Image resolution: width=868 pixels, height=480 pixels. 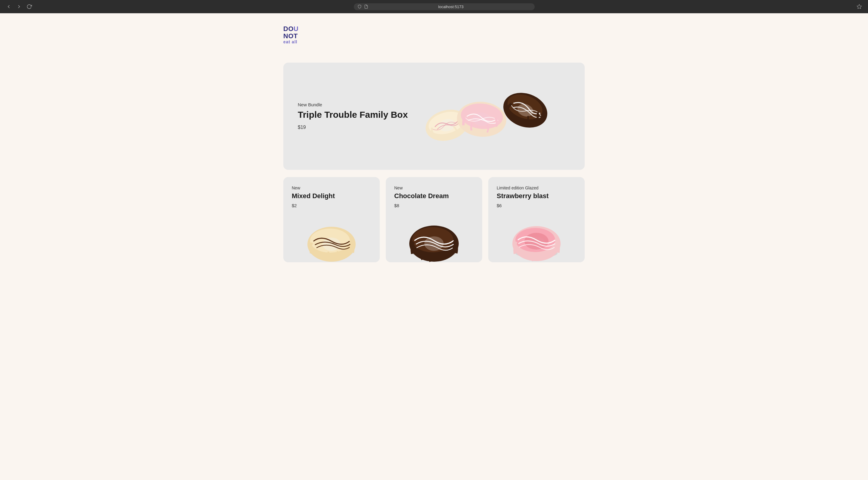 I want to click on product-1-title: Chocolate Dream, so click(x=434, y=196).